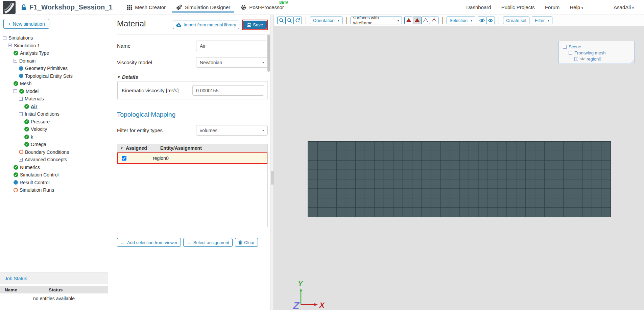 The image size is (644, 310). What do you see at coordinates (232, 62) in the screenshot?
I see `viscosity-model-select: Newtonian ▾` at bounding box center [232, 62].